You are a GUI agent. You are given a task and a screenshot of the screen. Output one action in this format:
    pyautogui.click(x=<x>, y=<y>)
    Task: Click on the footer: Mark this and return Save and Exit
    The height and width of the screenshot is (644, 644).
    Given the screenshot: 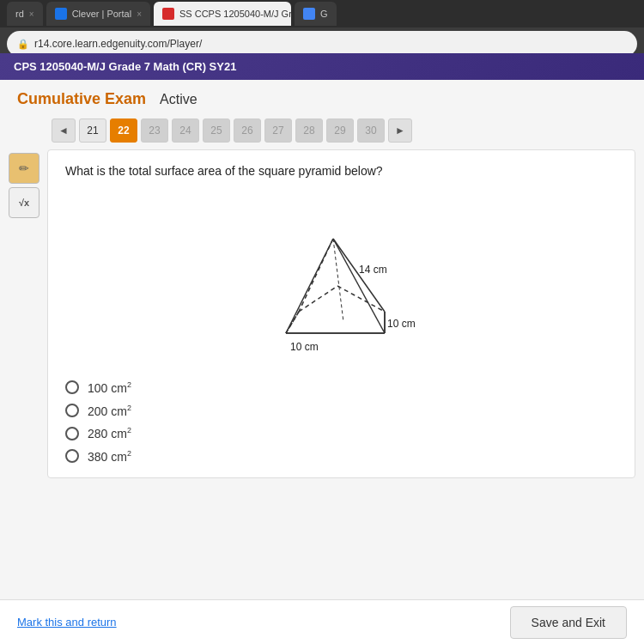 What is the action you would take?
    pyautogui.click(x=322, y=622)
    